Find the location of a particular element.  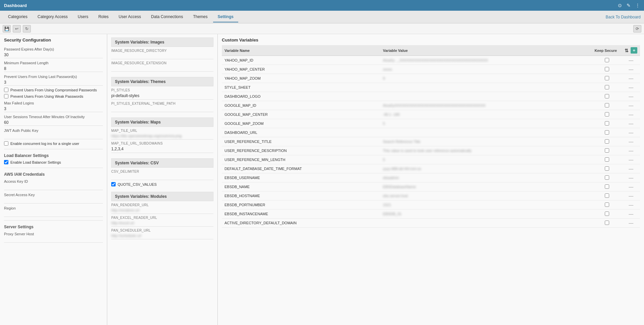

quote-csv-checkbox is located at coordinates (113, 184).